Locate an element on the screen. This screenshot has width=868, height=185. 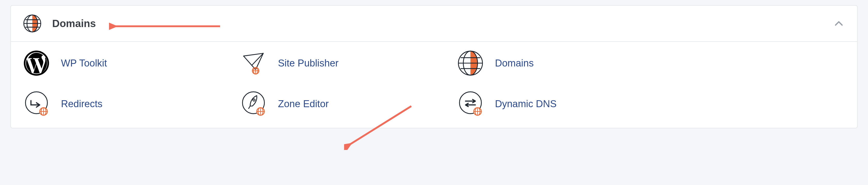
tool-label: Site Publisher is located at coordinates (308, 63).